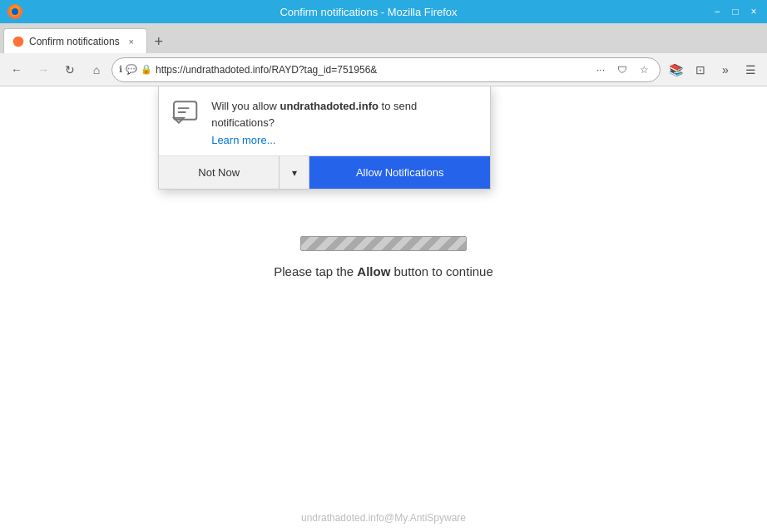  I want to click on lock-icon: 🔒, so click(146, 70).